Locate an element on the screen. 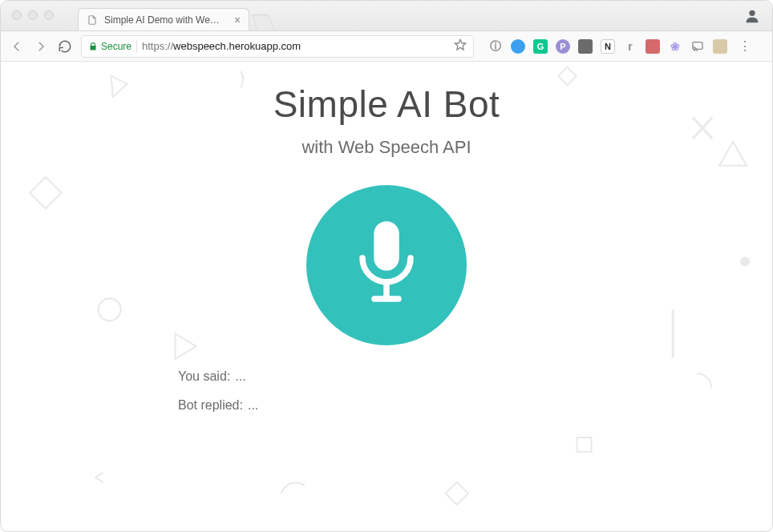 This screenshot has height=532, width=773. browser-tab-active: Simple AI Demo with Web Spe × is located at coordinates (164, 19).